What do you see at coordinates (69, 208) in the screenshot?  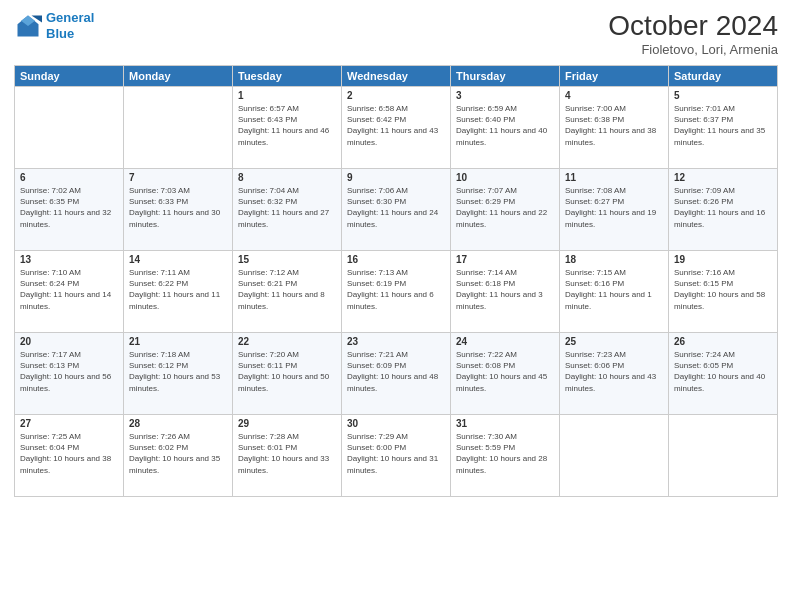 I see `day-info: Sunrise: 7:02 AMSunset: 6:35 PMDaylight:…` at bounding box center [69, 208].